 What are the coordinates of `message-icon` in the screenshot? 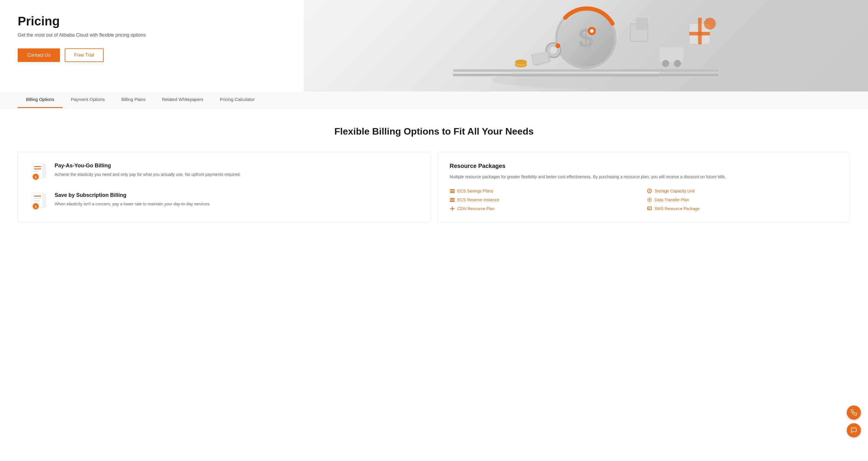 It's located at (650, 209).